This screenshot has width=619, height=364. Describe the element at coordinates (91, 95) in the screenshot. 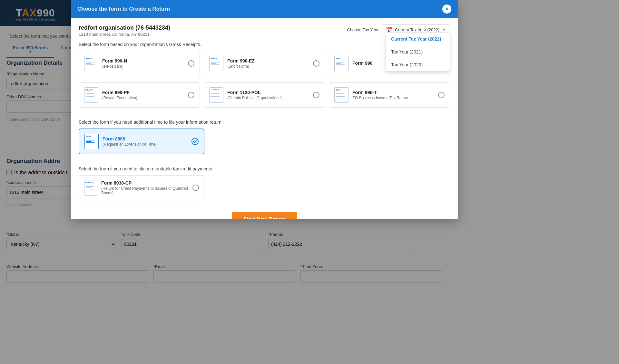

I see `form-icon-990pf: 990-PF` at that location.